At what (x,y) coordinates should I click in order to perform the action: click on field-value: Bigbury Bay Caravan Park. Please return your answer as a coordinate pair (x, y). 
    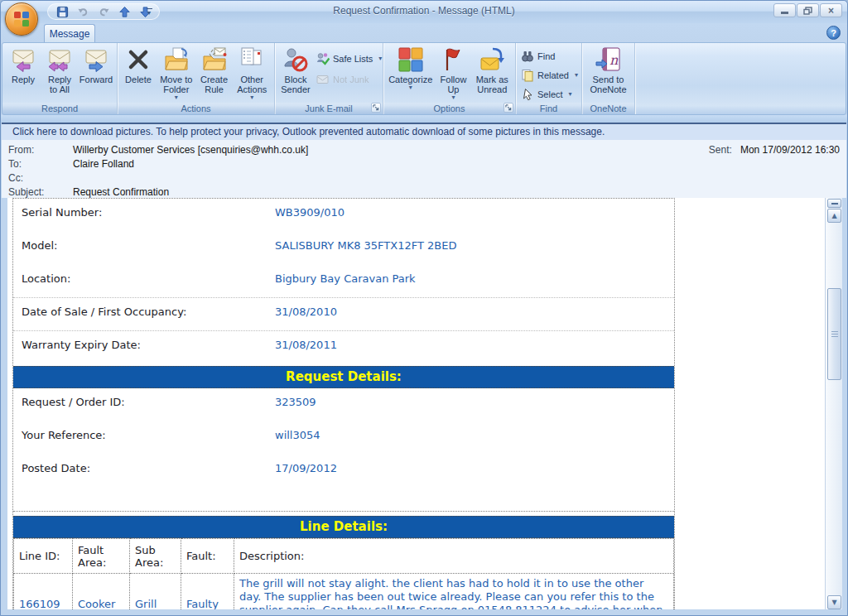
    Looking at the image, I should click on (345, 285).